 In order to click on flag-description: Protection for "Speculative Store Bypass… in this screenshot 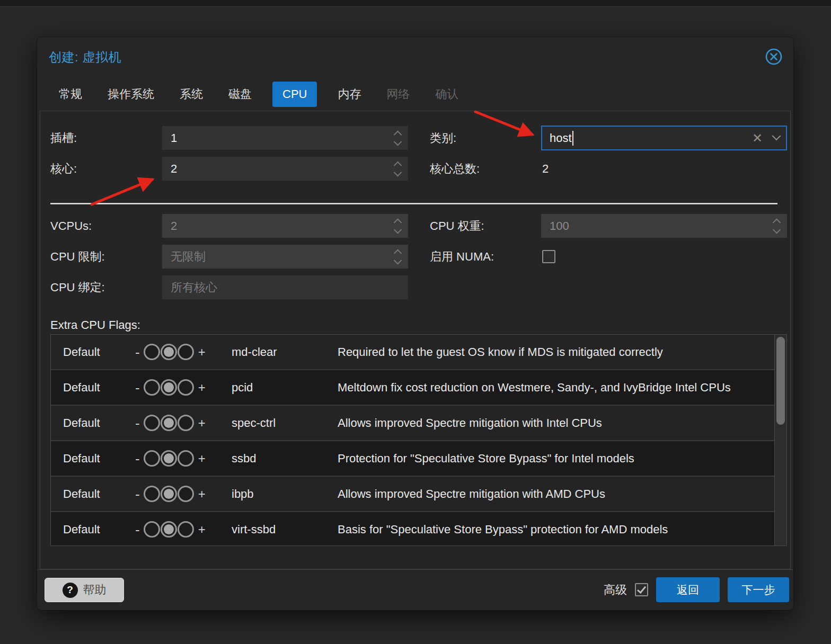, I will do `click(535, 459)`.